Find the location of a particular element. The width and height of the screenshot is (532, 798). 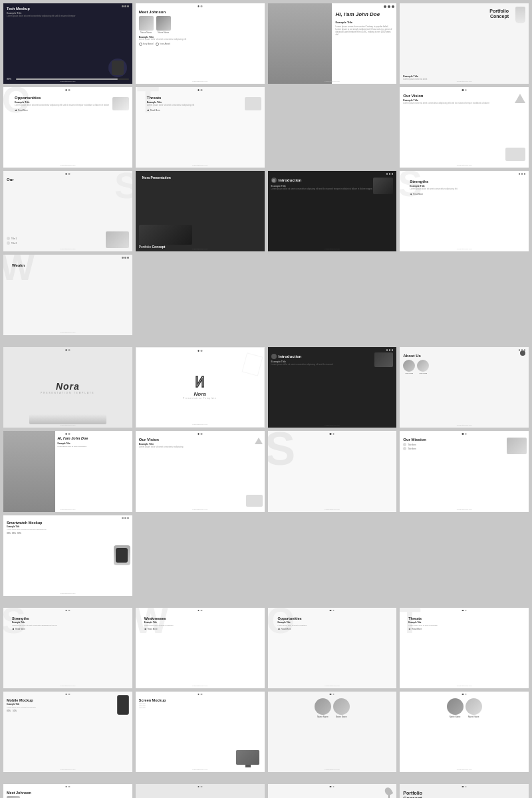

watermark-20: PresentationGo.com is located at coordinates (464, 509).